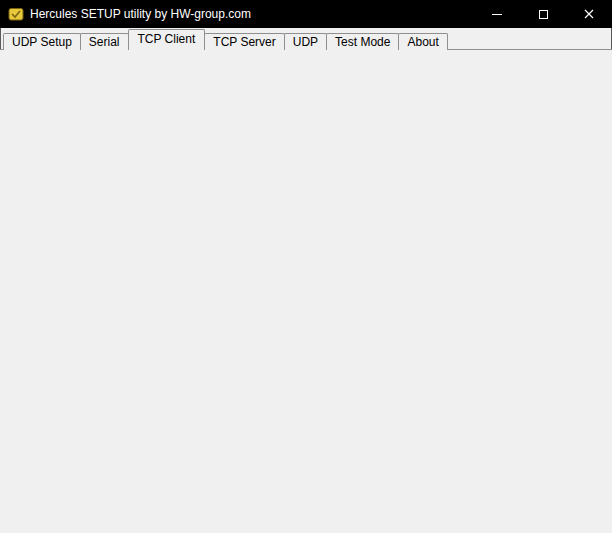 The image size is (612, 533). What do you see at coordinates (543, 14) in the screenshot?
I see `window-controls` at bounding box center [543, 14].